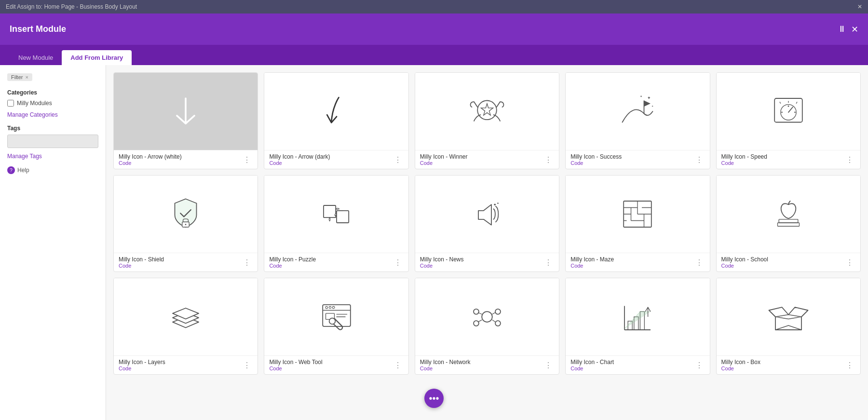 Image resolution: width=868 pixels, height=420 pixels. What do you see at coordinates (487, 224) in the screenshot?
I see `card-news: Milly Icon - News Code ⋮` at bounding box center [487, 224].